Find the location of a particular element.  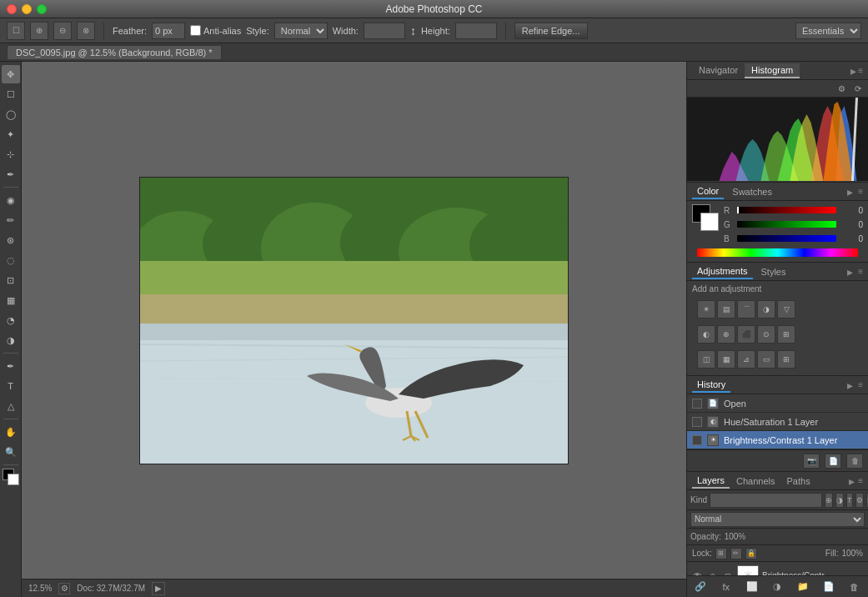

color-swatches is located at coordinates (11, 477).